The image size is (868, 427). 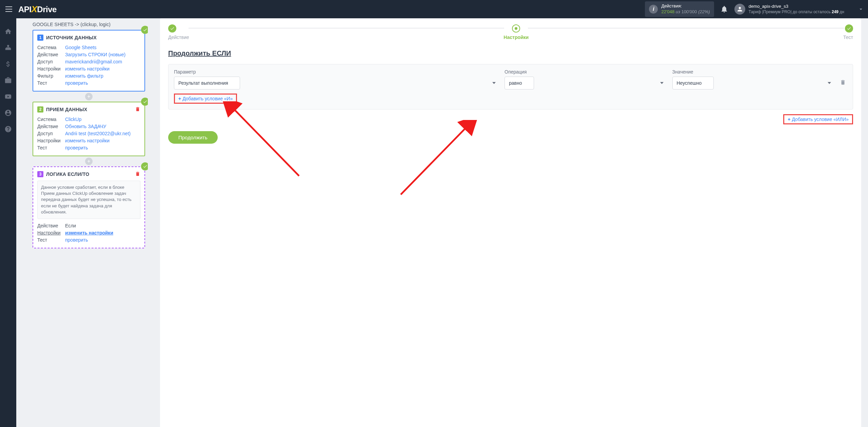 What do you see at coordinates (193, 138) in the screenshot?
I see `continue-button: Продолжить` at bounding box center [193, 138].